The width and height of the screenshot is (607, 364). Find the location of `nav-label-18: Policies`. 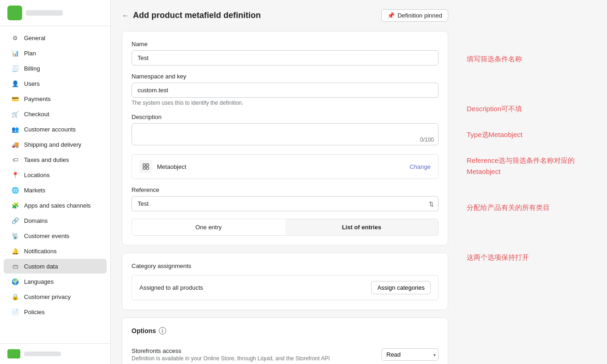

nav-label-18: Policies is located at coordinates (34, 312).